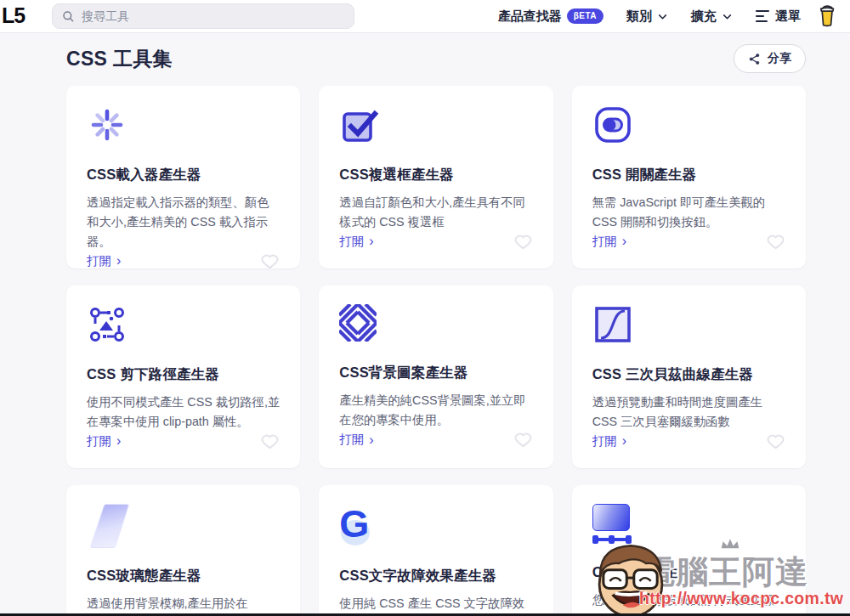 The image size is (850, 616). Describe the element at coordinates (435, 212) in the screenshot. I see `card-description: 透過自訂顏色和大小,產生具有不同樣式的 CSS 複選框` at that location.